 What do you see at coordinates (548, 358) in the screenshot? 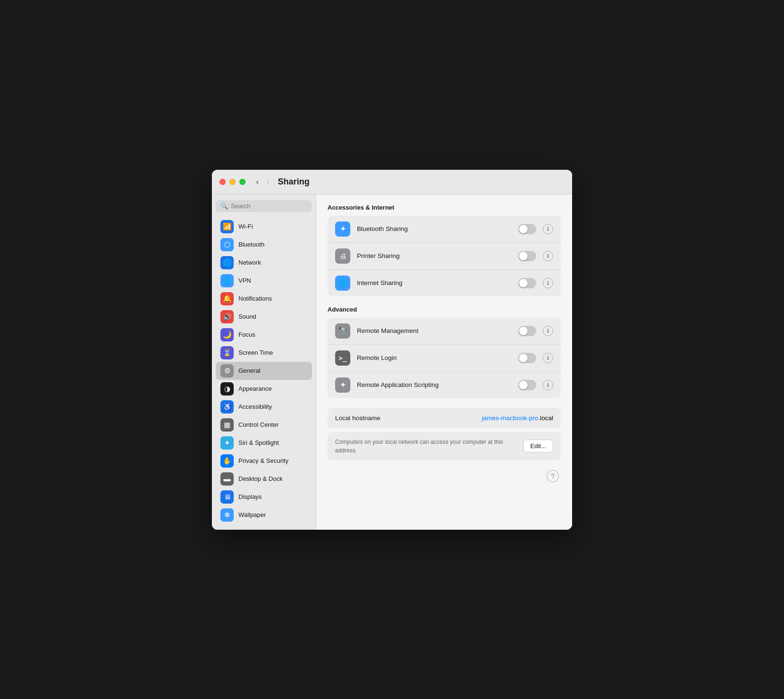
I see `remote-login-info: ℹ` at bounding box center [548, 358].